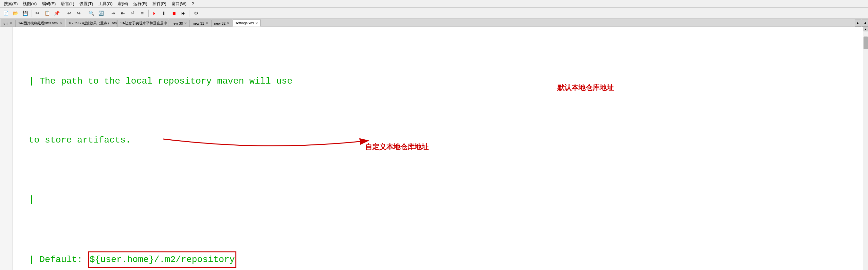 This screenshot has width=868, height=270. What do you see at coordinates (164, 13) in the screenshot?
I see `debug-btn: ⏸` at bounding box center [164, 13].